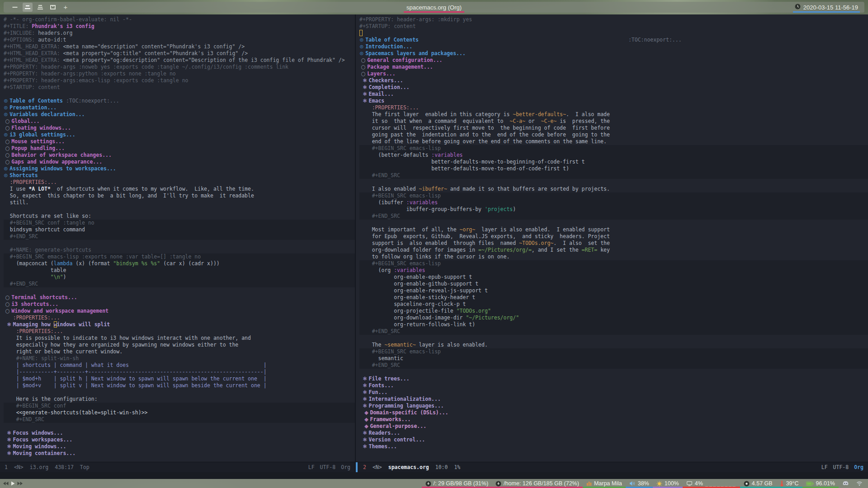 This screenshot has height=488, width=868. I want to click on buffer-line: ✱ Programming languages..., so click(614, 406).